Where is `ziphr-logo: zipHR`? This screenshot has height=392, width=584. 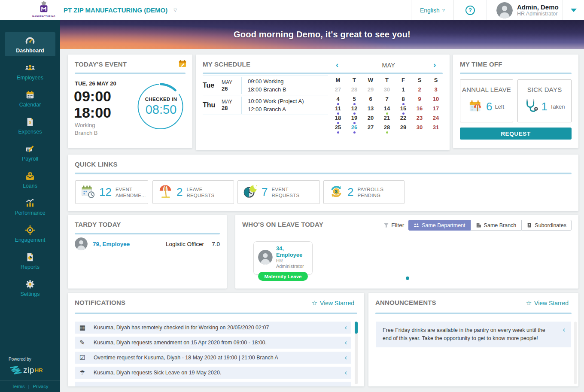 ziphr-logo: zipHR is located at coordinates (34, 370).